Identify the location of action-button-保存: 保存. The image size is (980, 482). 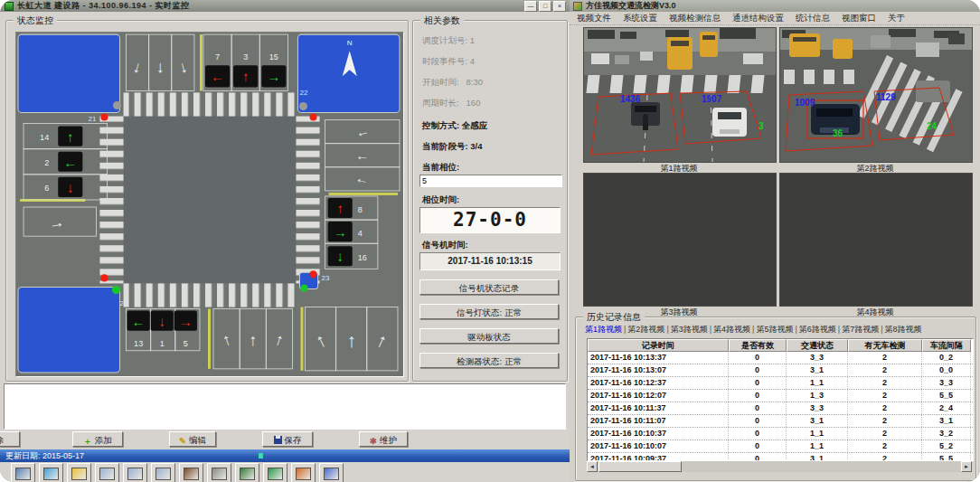
(287, 439).